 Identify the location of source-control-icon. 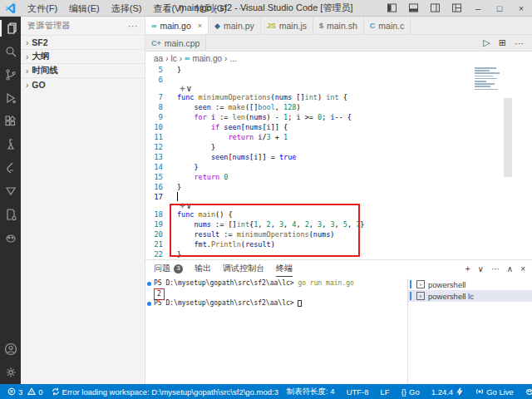
(10, 75).